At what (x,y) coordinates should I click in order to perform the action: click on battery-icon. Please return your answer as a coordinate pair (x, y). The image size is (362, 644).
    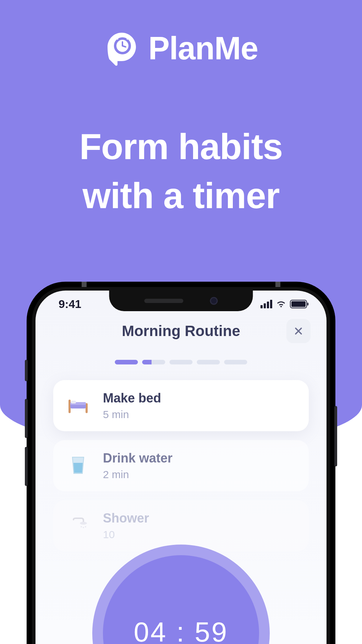
    Looking at the image, I should click on (298, 304).